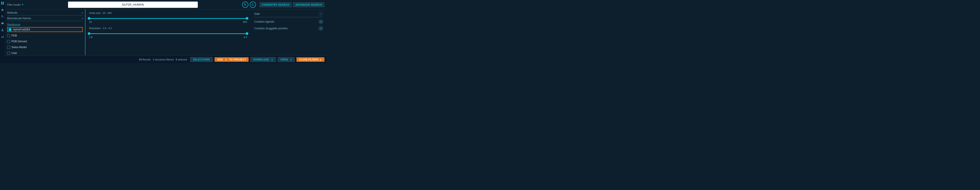  Describe the element at coordinates (309, 59) in the screenshot. I see `close-filters-label: CLOSE FILTERS` at that location.